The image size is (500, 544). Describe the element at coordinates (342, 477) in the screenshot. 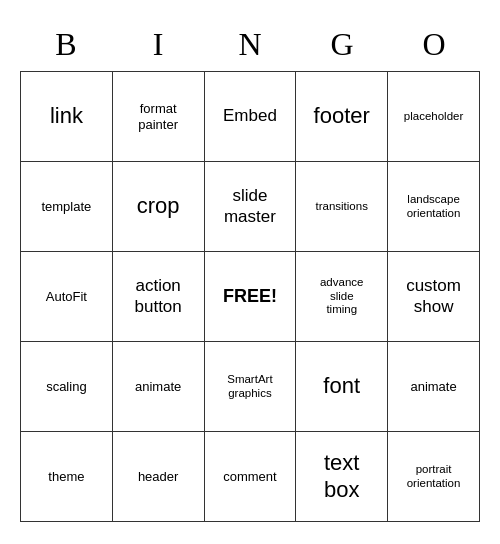

I see `grid-cell-4-3: textbox` at that location.